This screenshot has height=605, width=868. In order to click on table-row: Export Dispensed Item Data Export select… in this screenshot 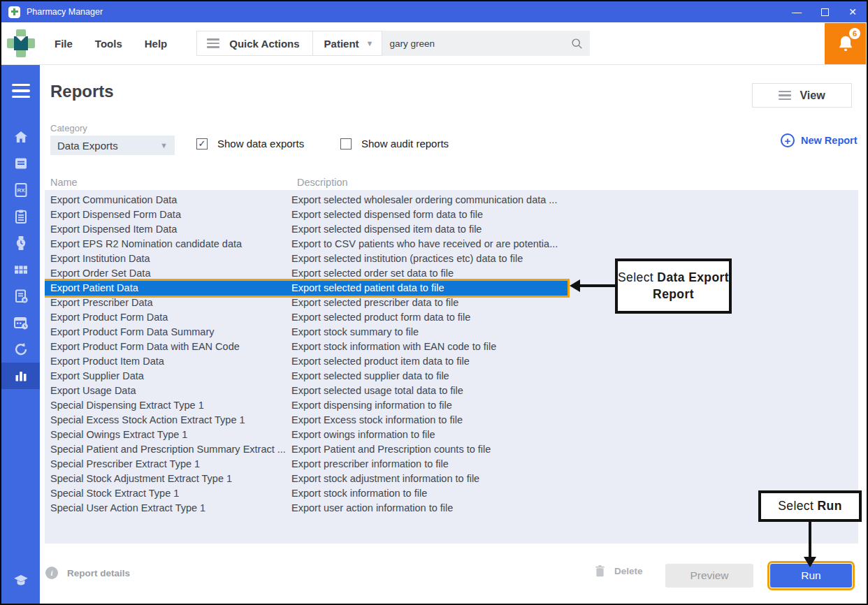, I will do `click(451, 229)`.